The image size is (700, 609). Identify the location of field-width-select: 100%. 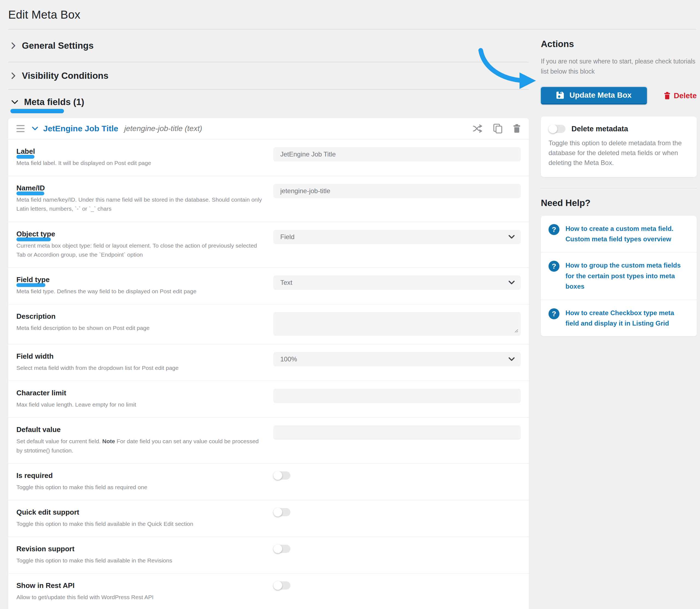
(397, 359).